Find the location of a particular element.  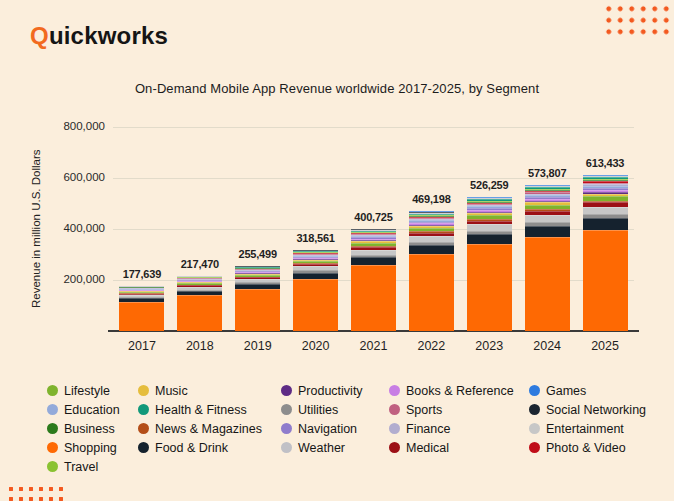

bar-2022 is located at coordinates (432, 271).